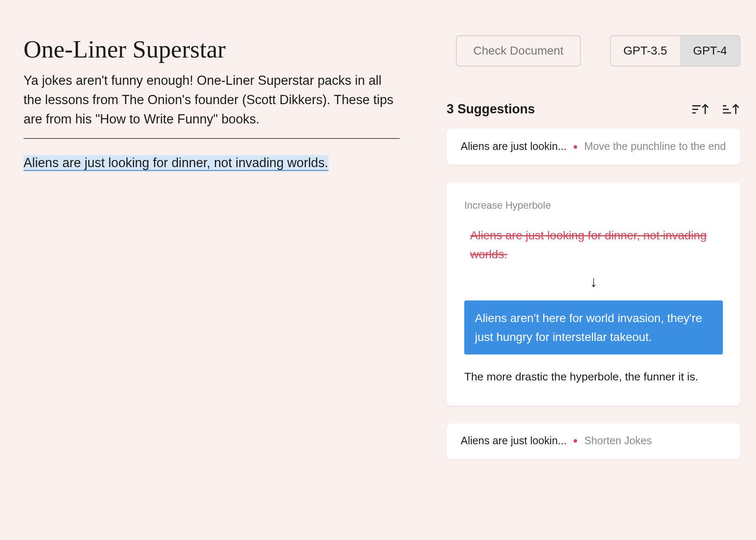 The width and height of the screenshot is (756, 540). What do you see at coordinates (212, 139) in the screenshot?
I see `divider` at bounding box center [212, 139].